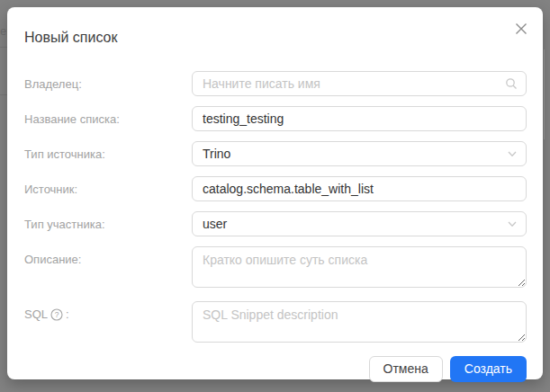  What do you see at coordinates (359, 189) in the screenshot?
I see `source-field-wrap` at bounding box center [359, 189].